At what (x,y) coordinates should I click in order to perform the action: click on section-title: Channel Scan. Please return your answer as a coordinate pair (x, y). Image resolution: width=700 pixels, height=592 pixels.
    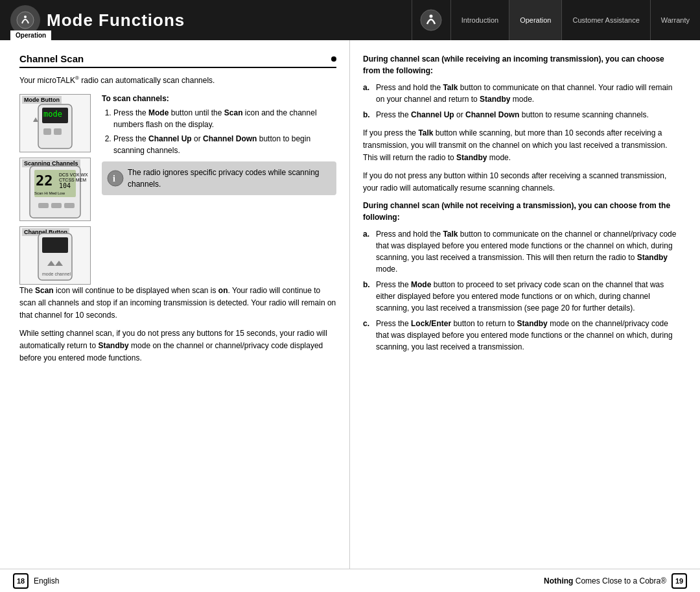
    Looking at the image, I should click on (178, 61).